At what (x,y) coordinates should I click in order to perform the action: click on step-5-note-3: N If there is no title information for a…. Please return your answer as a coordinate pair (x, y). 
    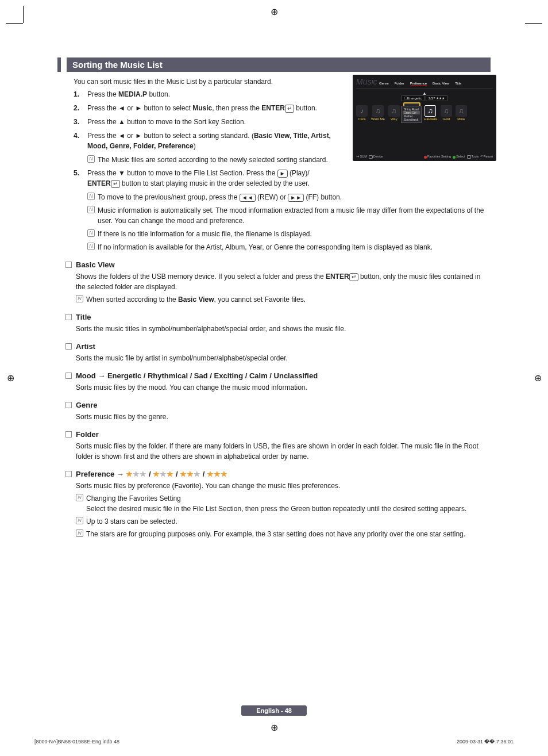
    Looking at the image, I should click on (289, 234).